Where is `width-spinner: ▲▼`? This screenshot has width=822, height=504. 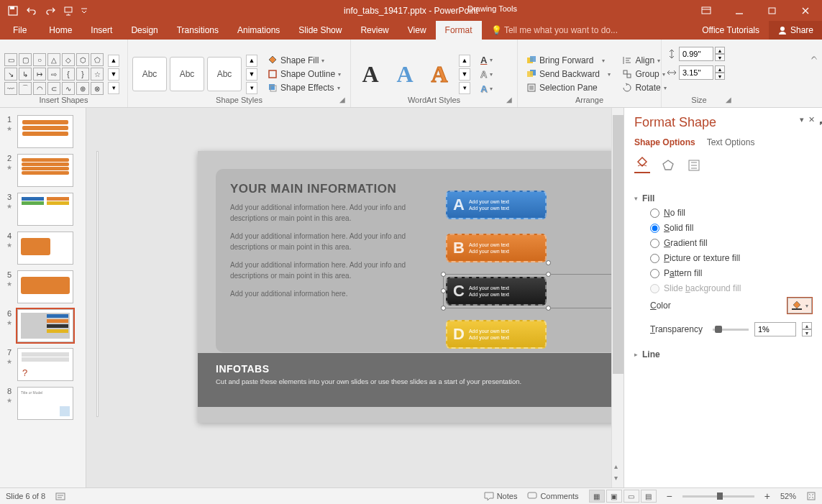 width-spinner: ▲▼ is located at coordinates (695, 73).